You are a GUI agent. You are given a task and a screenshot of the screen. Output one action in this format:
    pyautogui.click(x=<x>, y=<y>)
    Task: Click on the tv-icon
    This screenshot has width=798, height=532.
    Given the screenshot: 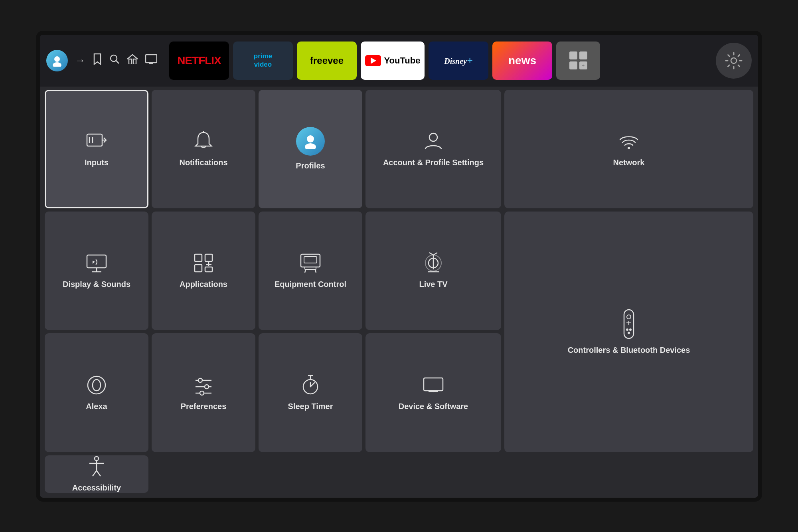 What is the action you would take?
    pyautogui.click(x=151, y=61)
    